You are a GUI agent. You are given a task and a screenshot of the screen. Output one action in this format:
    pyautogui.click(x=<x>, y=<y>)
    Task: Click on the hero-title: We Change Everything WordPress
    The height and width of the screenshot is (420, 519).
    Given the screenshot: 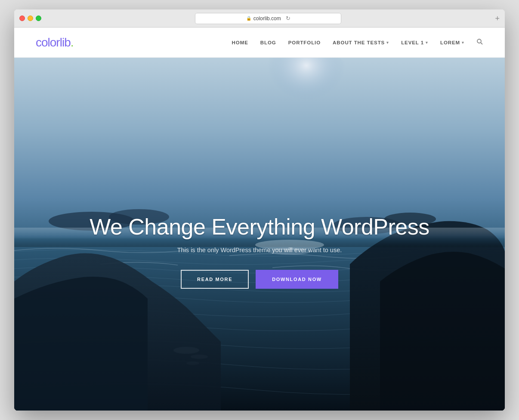 What is the action you would take?
    pyautogui.click(x=259, y=227)
    